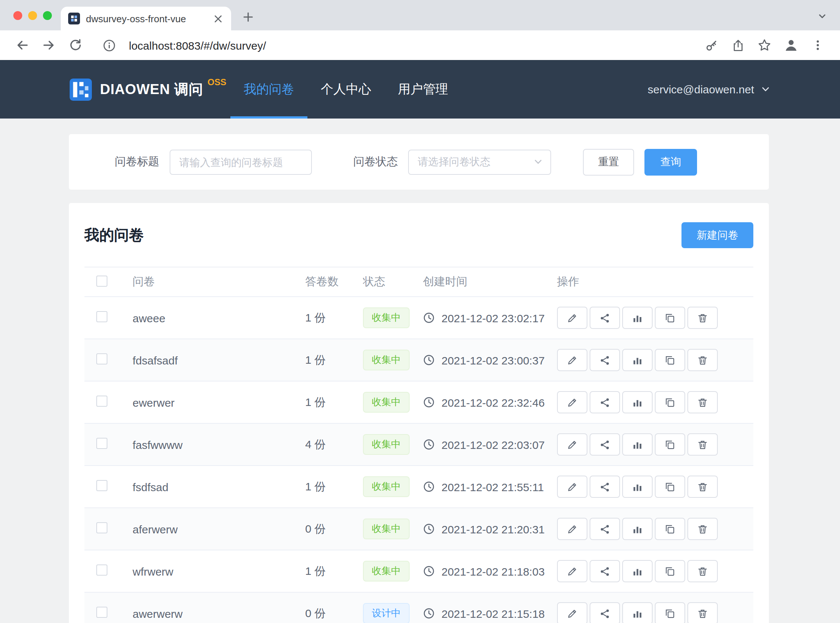  Describe the element at coordinates (419, 318) in the screenshot. I see `table-row: aweee 1 份 收集中 2021-12-02 23:02:17` at that location.